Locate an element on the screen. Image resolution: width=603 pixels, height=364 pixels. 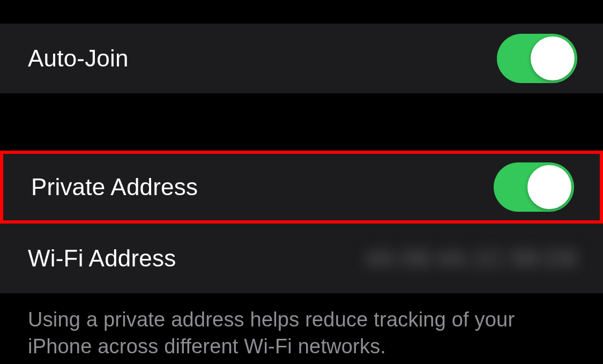
section-spacer-top is located at coordinates (301, 12).